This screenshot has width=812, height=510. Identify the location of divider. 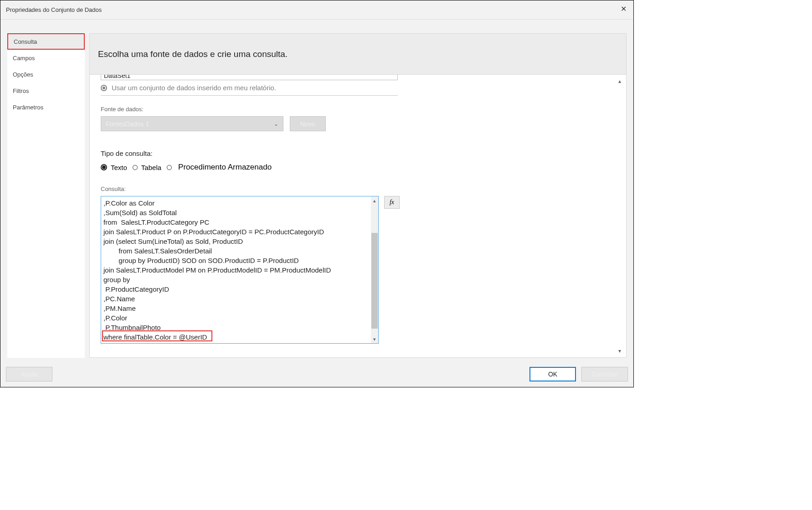
(249, 96).